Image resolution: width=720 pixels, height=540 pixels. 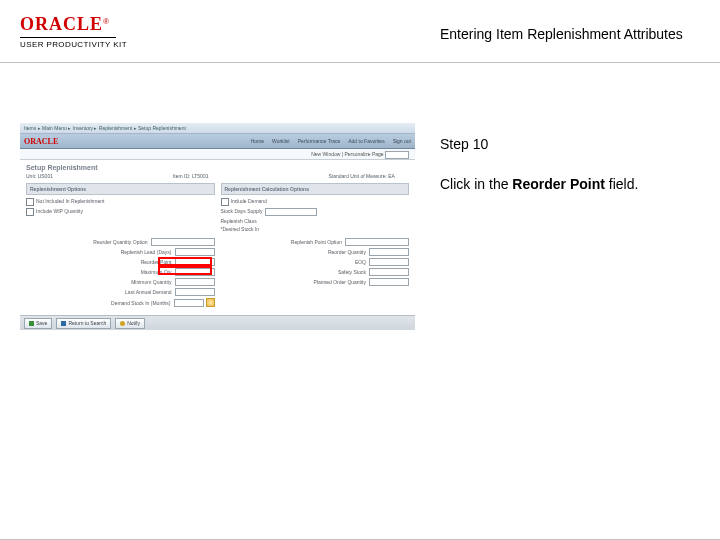 I want to click on checkbox-include-demand, so click(x=225, y=202).